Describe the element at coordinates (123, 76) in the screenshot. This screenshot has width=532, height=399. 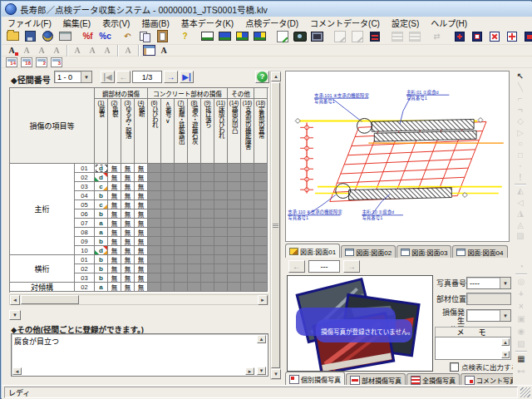
I see `prev-record-button: ←` at that location.